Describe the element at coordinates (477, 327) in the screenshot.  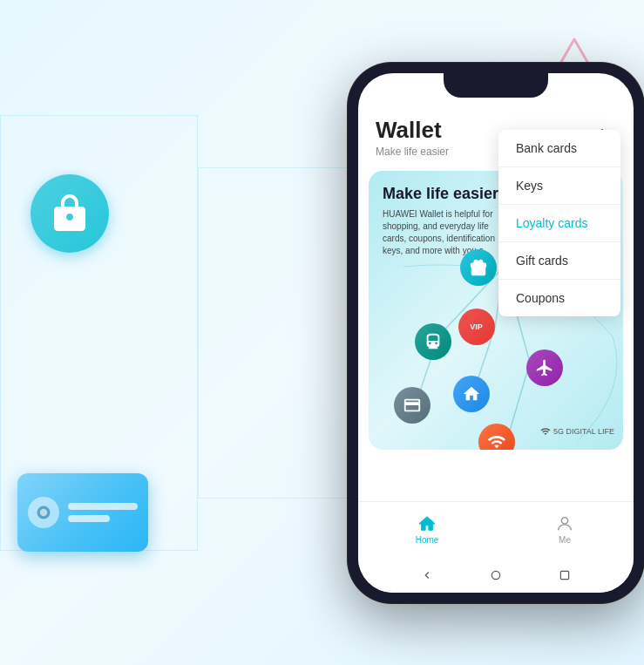
I see `node-vip: VIP` at that location.